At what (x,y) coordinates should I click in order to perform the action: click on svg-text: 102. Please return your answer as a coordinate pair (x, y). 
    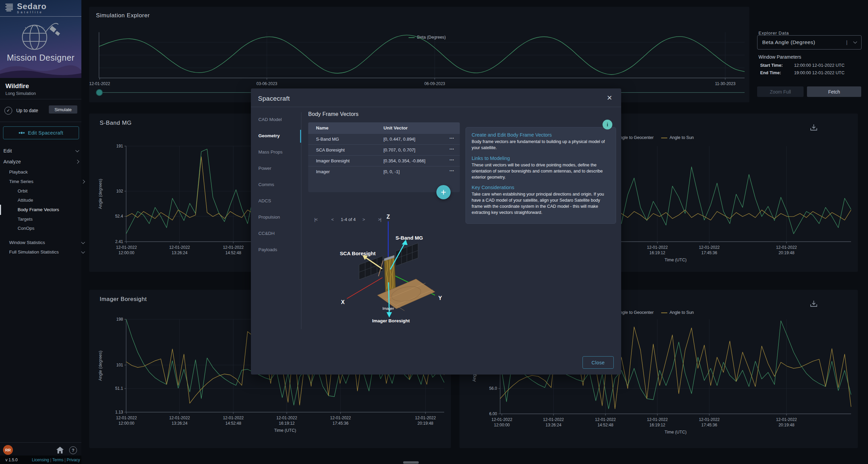
    Looking at the image, I should click on (120, 191).